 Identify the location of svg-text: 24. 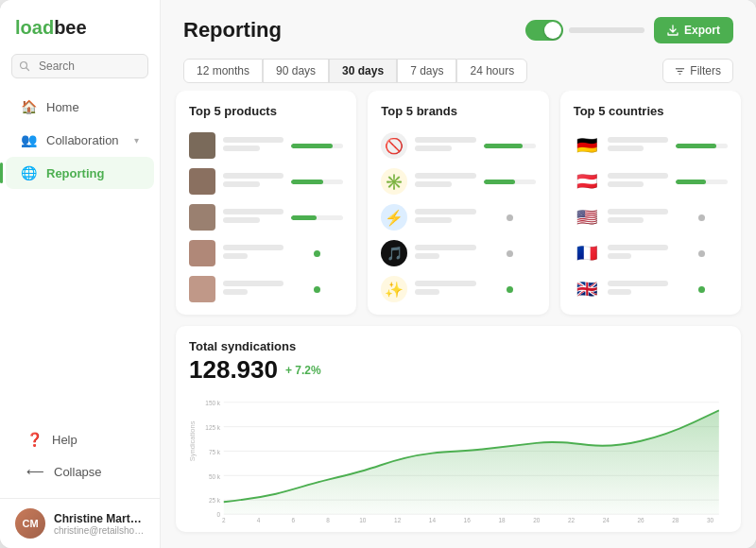
(607, 520).